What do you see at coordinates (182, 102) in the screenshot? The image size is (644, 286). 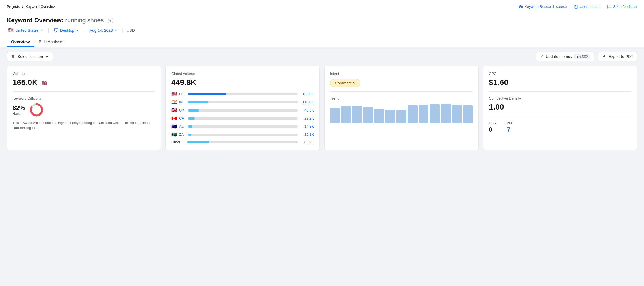 I see `country-code-in: IN` at bounding box center [182, 102].